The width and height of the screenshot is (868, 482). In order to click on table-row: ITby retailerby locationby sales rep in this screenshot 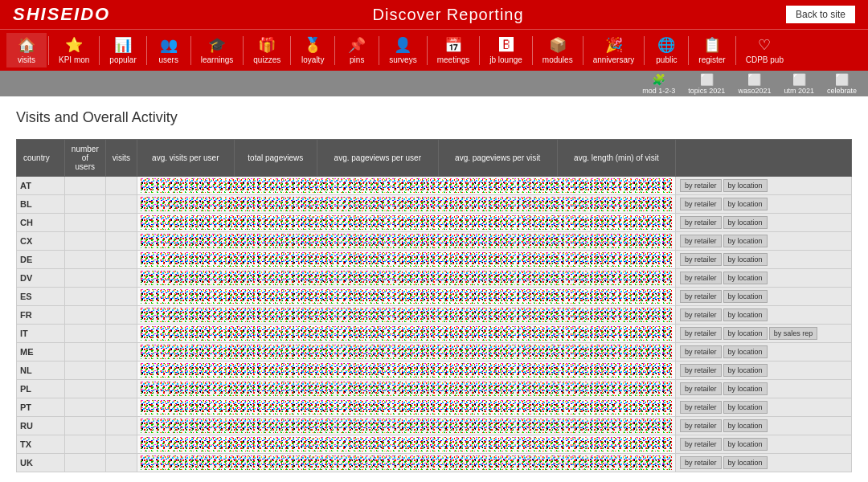, I will do `click(434, 334)`.